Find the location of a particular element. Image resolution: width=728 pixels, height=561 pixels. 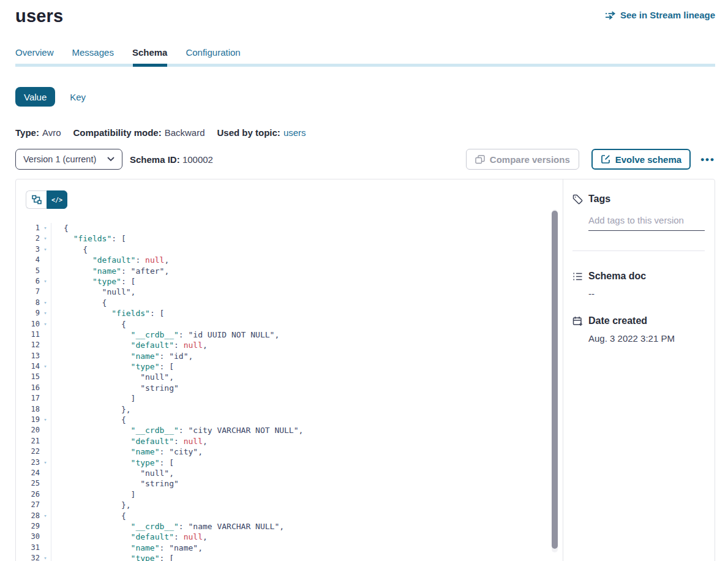

line-number: 1 is located at coordinates (29, 228).